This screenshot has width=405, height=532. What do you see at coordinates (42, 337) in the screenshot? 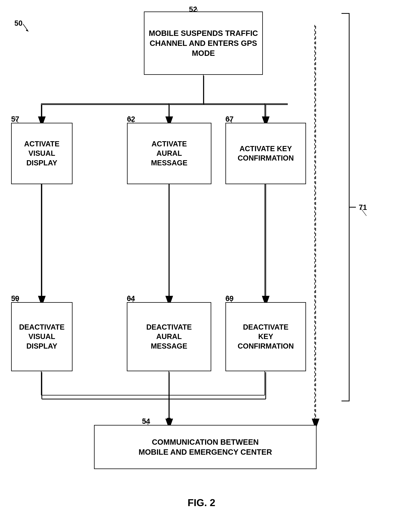
I see `node-59: DEACTIVATEVISUALDISPLAY` at bounding box center [42, 337].